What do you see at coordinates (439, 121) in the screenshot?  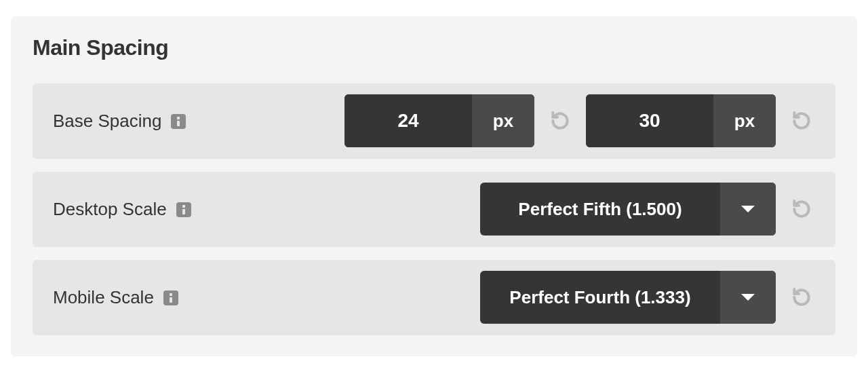 I see `base-spacing-value-1-field: px` at bounding box center [439, 121].